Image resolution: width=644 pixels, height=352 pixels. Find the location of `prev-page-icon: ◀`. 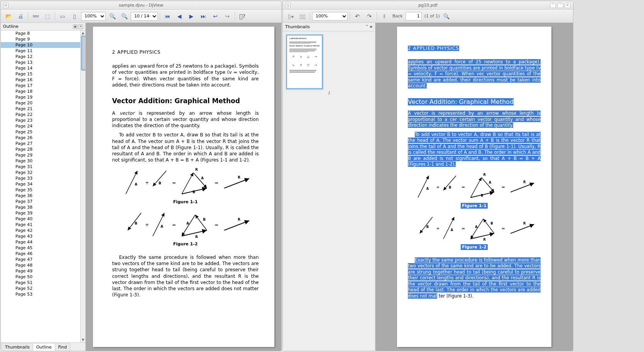

prev-page-icon: ◀ is located at coordinates (179, 16).